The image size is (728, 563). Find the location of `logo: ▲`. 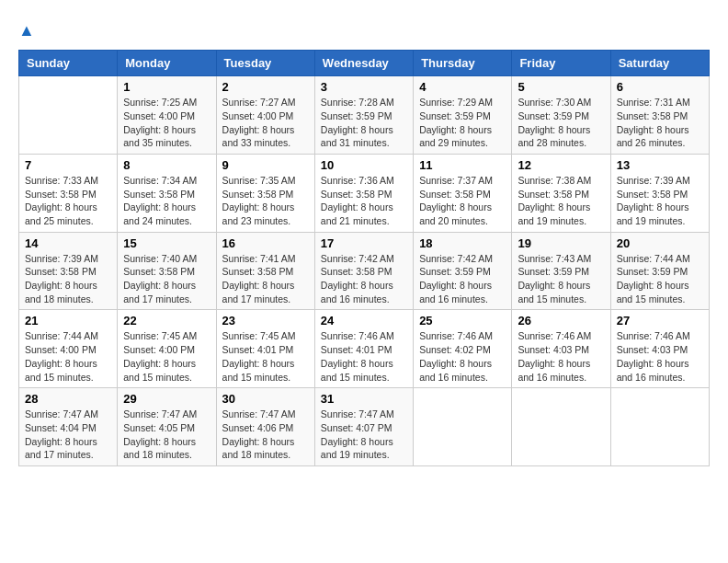

logo: ▲ is located at coordinates (27, 29).